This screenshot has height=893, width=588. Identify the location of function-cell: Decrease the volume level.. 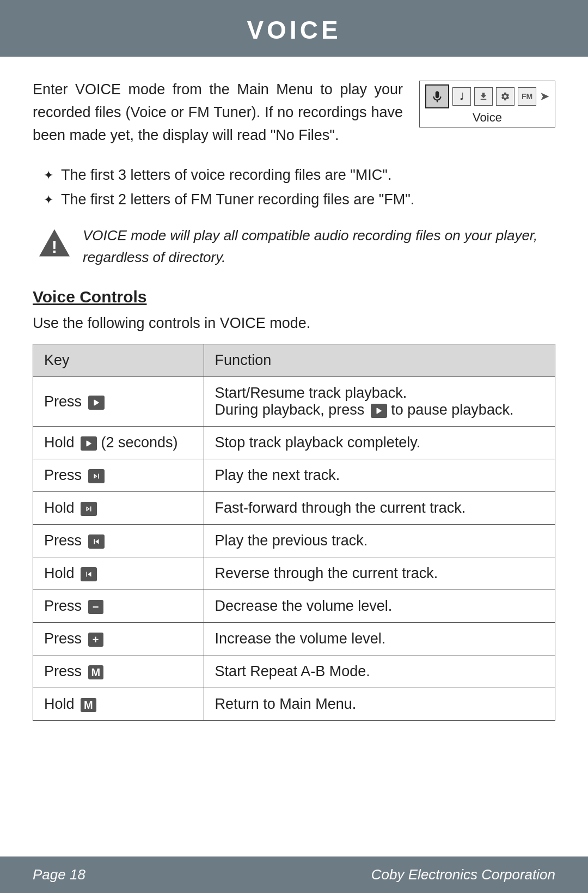
(379, 606).